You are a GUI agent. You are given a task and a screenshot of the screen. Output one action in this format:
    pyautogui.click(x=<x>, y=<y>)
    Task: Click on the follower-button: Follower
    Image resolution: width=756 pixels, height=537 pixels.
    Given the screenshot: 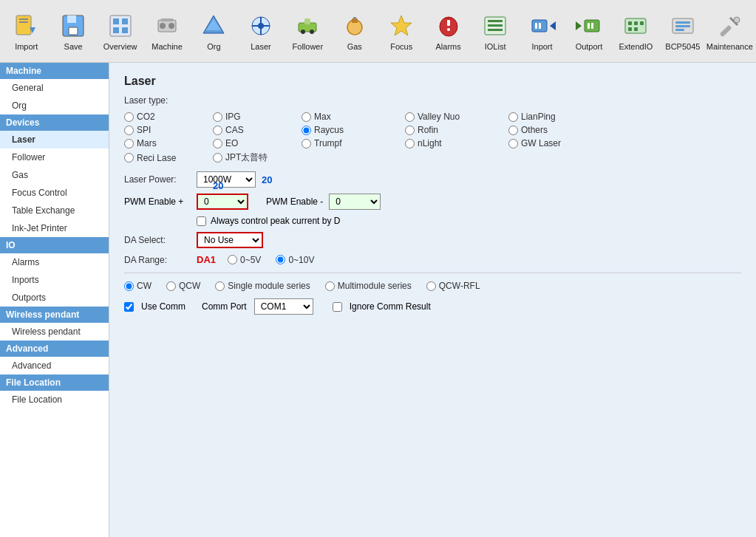 What is the action you would take?
    pyautogui.click(x=307, y=31)
    